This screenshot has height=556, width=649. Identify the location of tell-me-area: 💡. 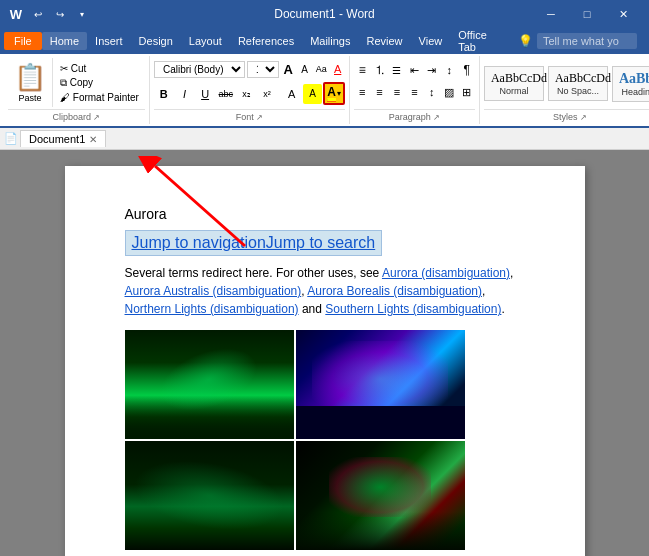
(578, 41).